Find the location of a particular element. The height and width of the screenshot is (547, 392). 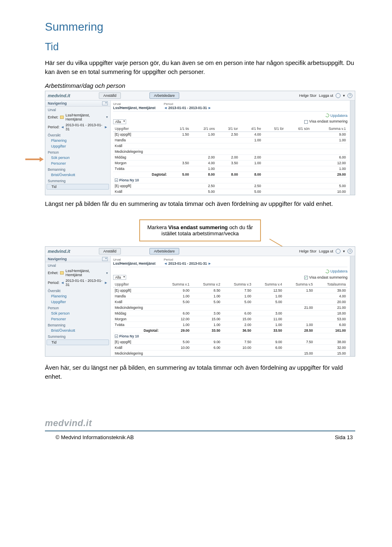

cell: 21.00 is located at coordinates (299, 308).